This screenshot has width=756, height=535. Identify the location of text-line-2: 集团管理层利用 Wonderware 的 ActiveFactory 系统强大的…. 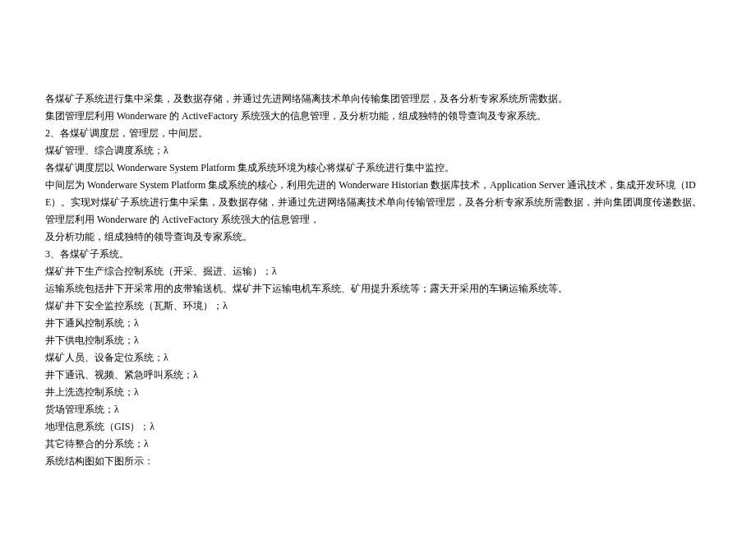
(378, 117).